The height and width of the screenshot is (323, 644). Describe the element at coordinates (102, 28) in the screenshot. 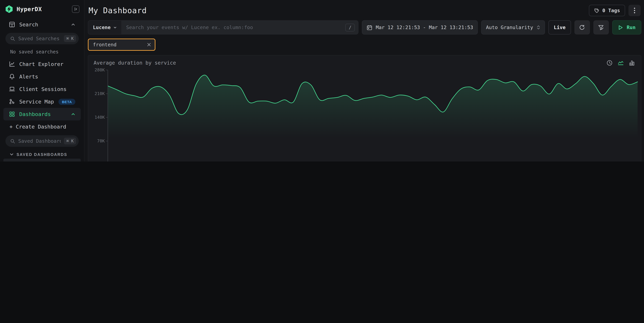

I see `query-language-label: Lucene` at that location.